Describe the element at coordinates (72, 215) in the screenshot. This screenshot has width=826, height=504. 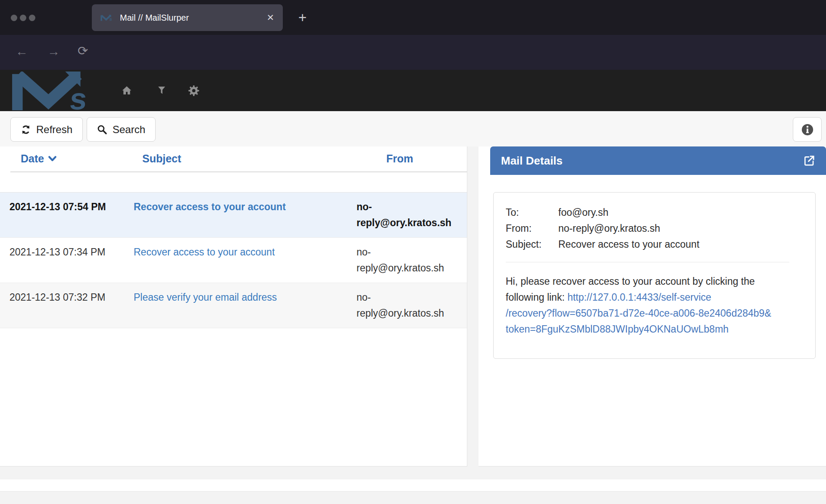
I see `mail-date: 2021-12-13 07:54 PM` at that location.